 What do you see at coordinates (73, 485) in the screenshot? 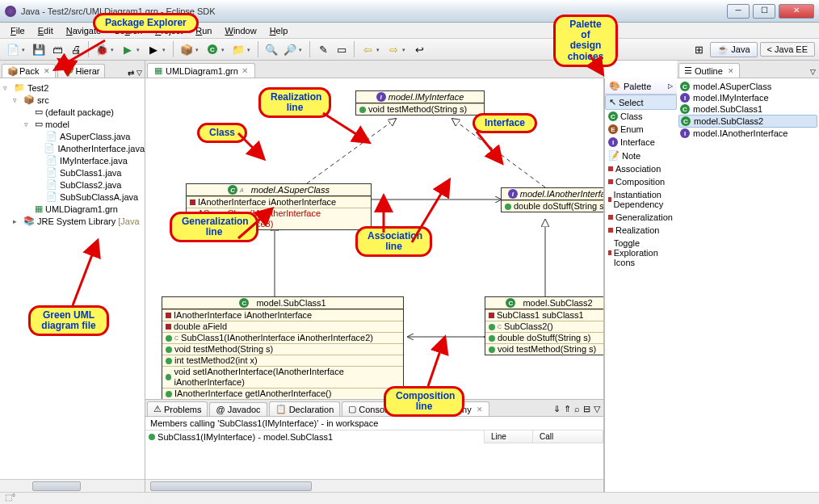
I see `tree-scrollbar` at bounding box center [73, 485].